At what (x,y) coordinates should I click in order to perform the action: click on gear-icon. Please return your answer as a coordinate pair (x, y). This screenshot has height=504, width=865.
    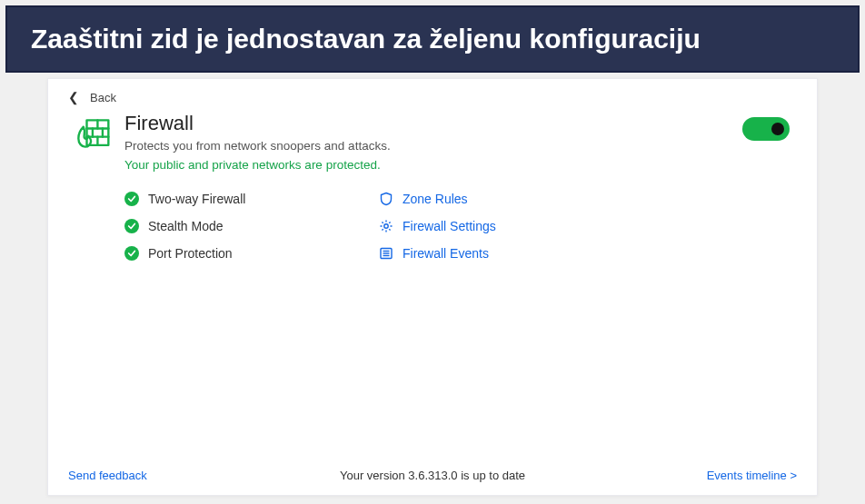
    Looking at the image, I should click on (386, 226).